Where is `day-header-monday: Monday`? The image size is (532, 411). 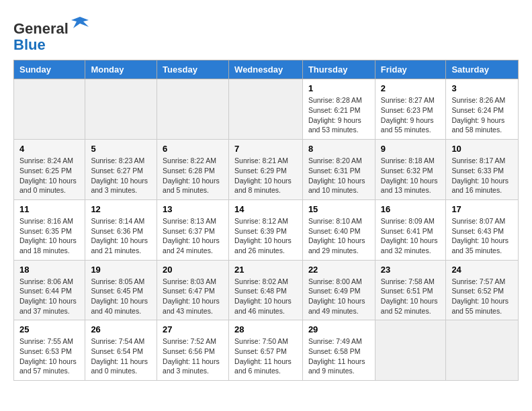
day-header-monday: Monday is located at coordinates (121, 70).